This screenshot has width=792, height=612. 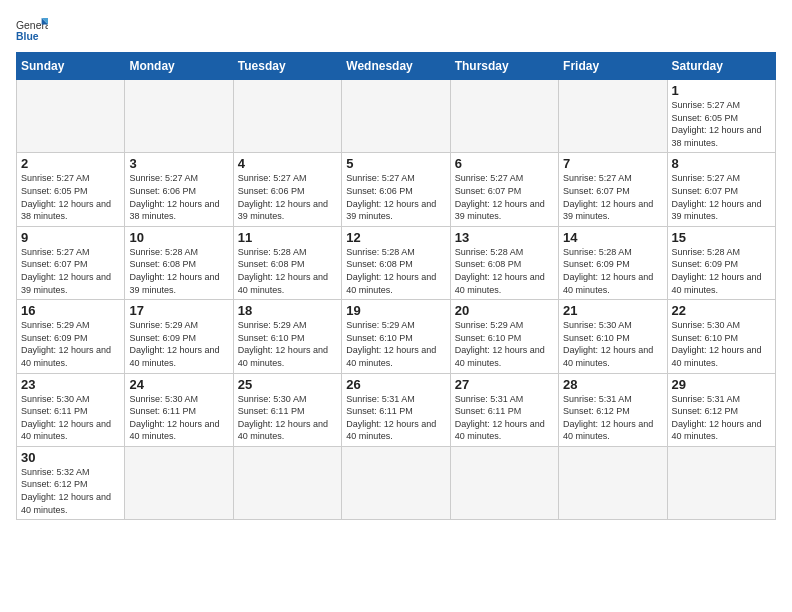 I want to click on calendar-day-cell: 6Sunrise: 5:27 AMSunset: 6:07 PMDaylight…, so click(x=504, y=190).